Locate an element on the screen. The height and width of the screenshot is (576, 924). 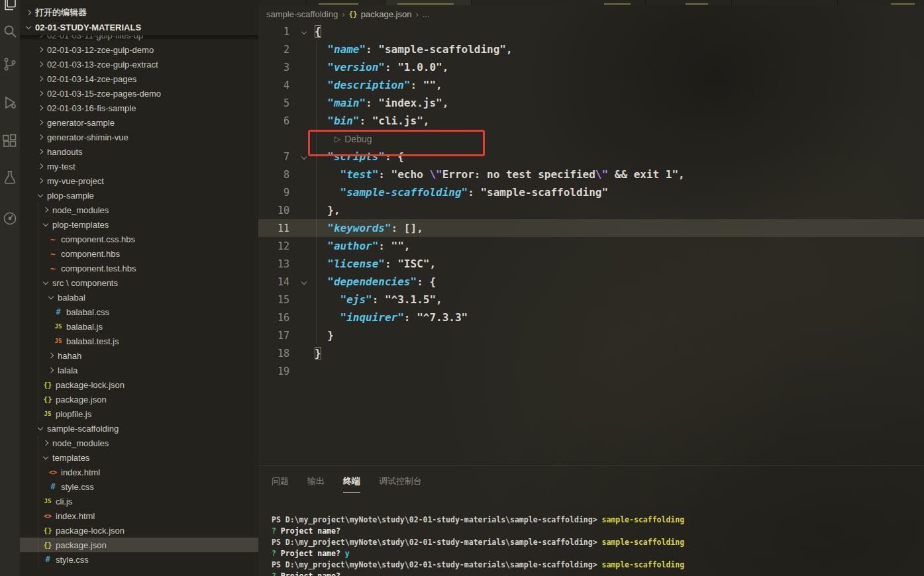
tree-item: sample-scaffolding is located at coordinates (139, 428).